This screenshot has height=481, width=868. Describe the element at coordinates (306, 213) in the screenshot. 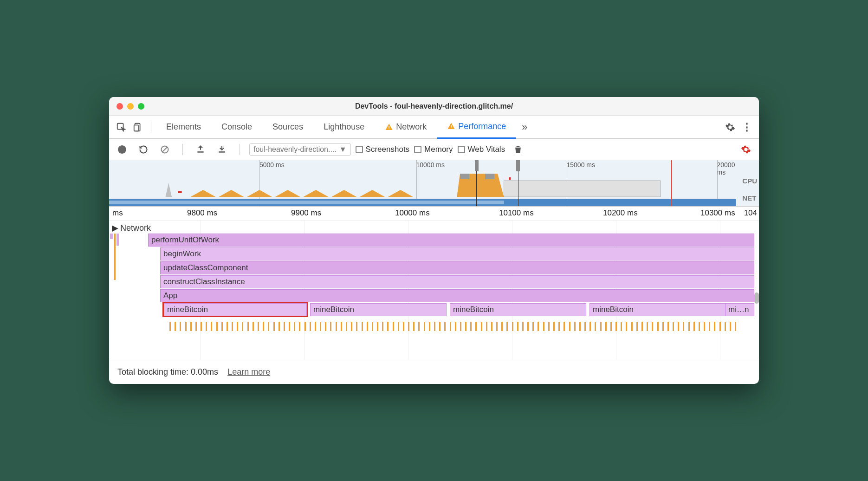

I see `ruler-tick: 9900 ms` at that location.